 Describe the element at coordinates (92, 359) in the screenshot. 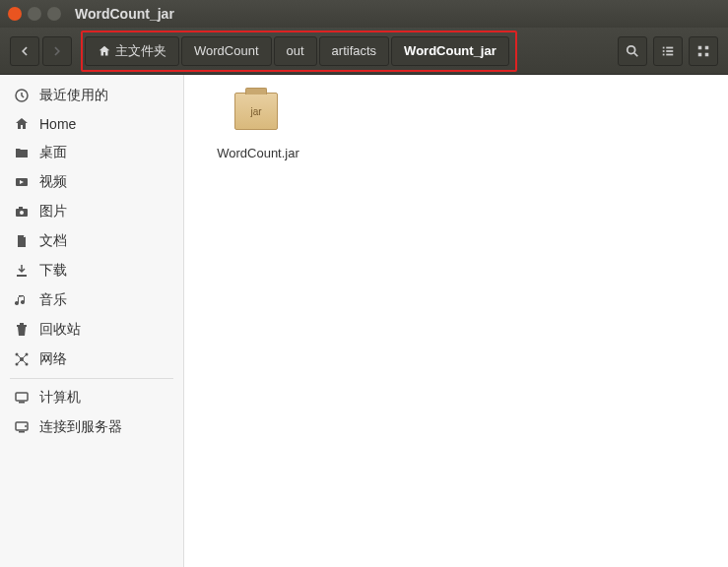

I see `sidebar-item-network: 网络` at that location.